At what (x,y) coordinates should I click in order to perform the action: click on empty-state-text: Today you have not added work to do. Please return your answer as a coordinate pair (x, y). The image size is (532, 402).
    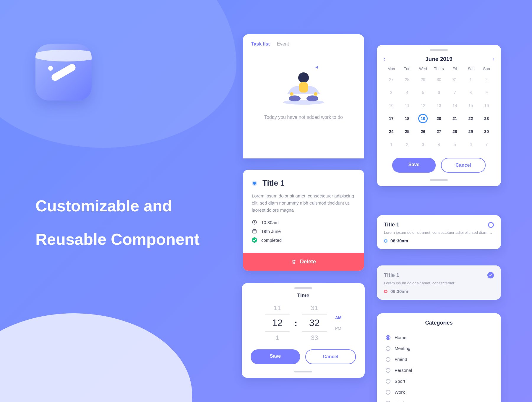
    Looking at the image, I should click on (304, 117).